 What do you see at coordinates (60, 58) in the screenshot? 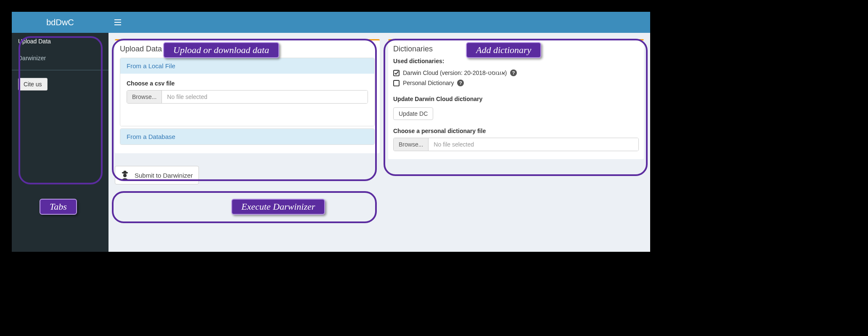
I see `sidebar-item-darwinizer: Darwinizer` at bounding box center [60, 58].